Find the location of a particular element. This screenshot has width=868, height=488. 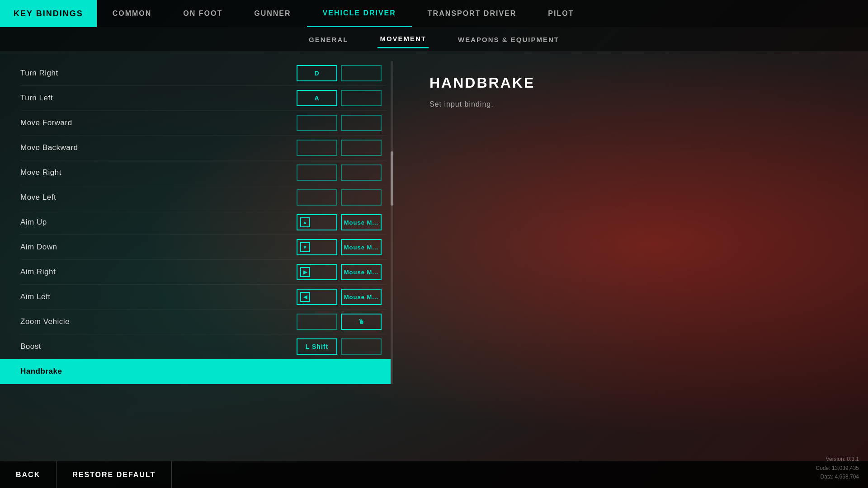

subtab-weapons-equipment: WEAPONS & EQUIPMENT is located at coordinates (509, 40).